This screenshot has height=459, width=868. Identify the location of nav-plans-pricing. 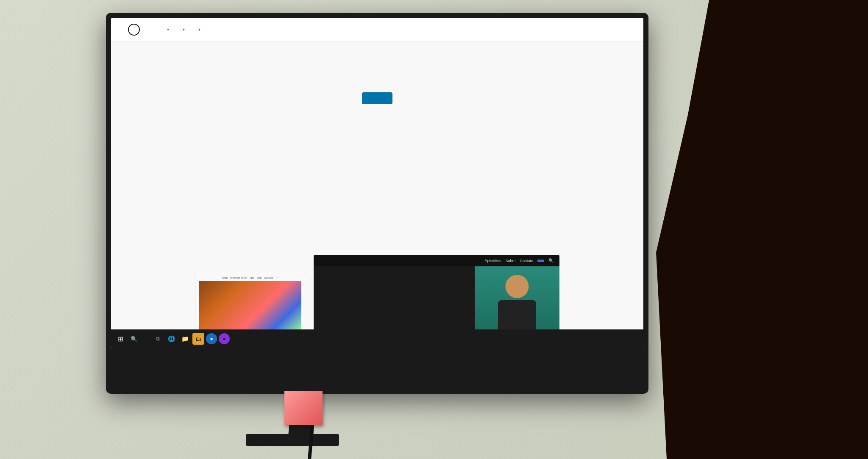
(212, 30).